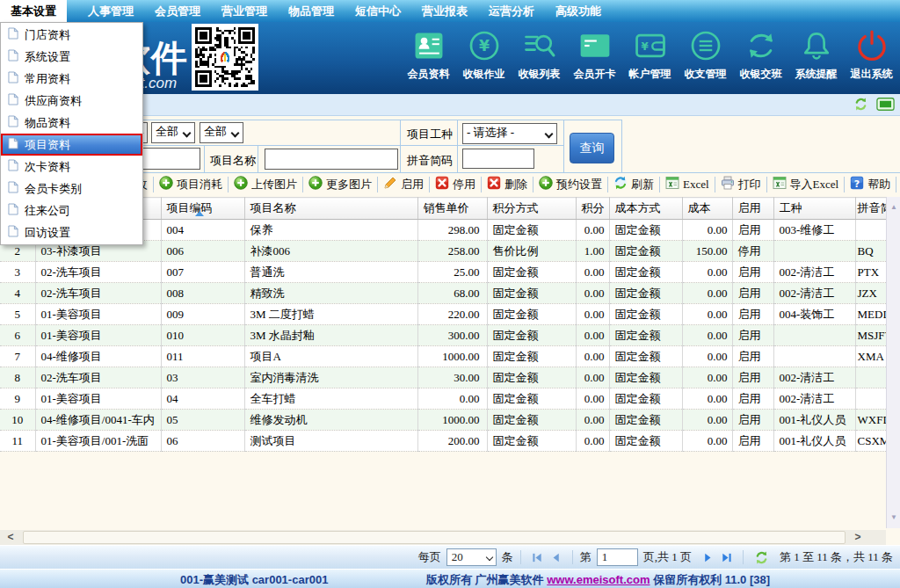 The width and height of the screenshot is (900, 588). What do you see at coordinates (708, 557) in the screenshot?
I see `next-page-button` at bounding box center [708, 557].